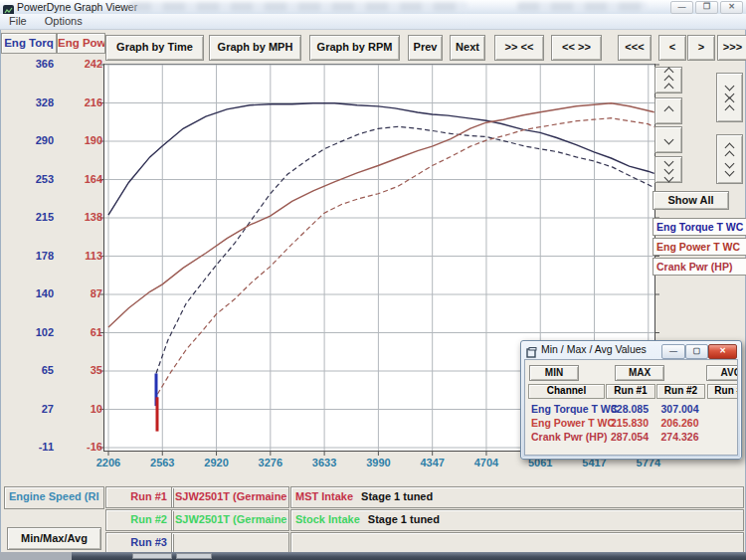 The width and height of the screenshot is (746, 560). Describe the element at coordinates (400, 519) in the screenshot. I see `run-stage-label: Stage 1 tuned` at that location.